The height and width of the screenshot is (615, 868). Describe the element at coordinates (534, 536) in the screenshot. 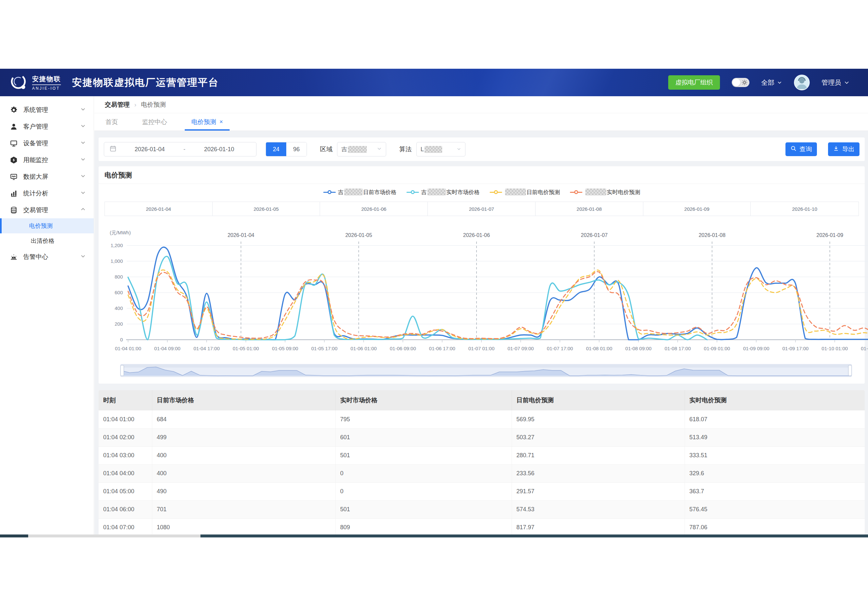

I see `scrollbar-thumb` at that location.